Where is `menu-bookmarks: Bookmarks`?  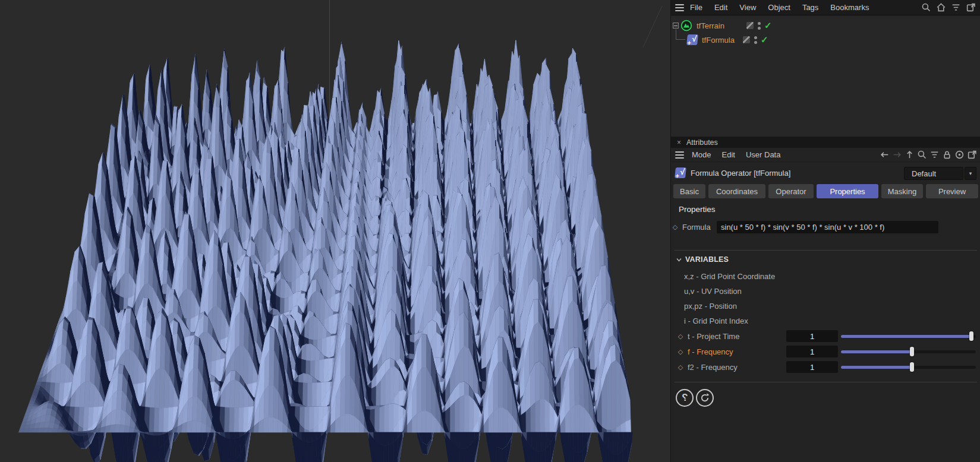
menu-bookmarks: Bookmarks is located at coordinates (850, 7).